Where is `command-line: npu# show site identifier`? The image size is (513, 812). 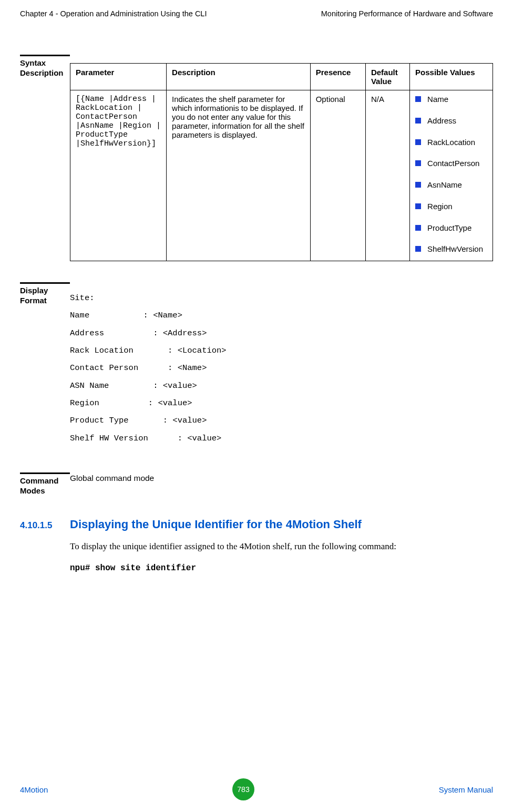 command-line: npu# show site identifier is located at coordinates (282, 568).